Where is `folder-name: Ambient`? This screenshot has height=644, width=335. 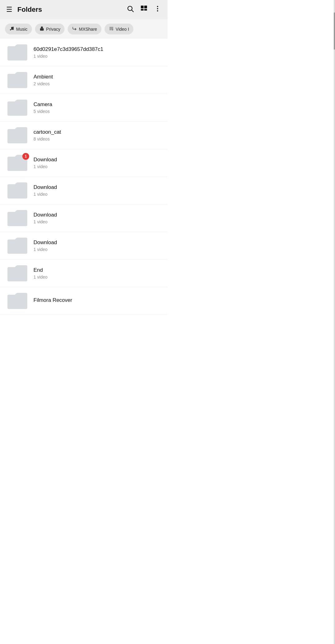 folder-name: Ambient is located at coordinates (43, 77).